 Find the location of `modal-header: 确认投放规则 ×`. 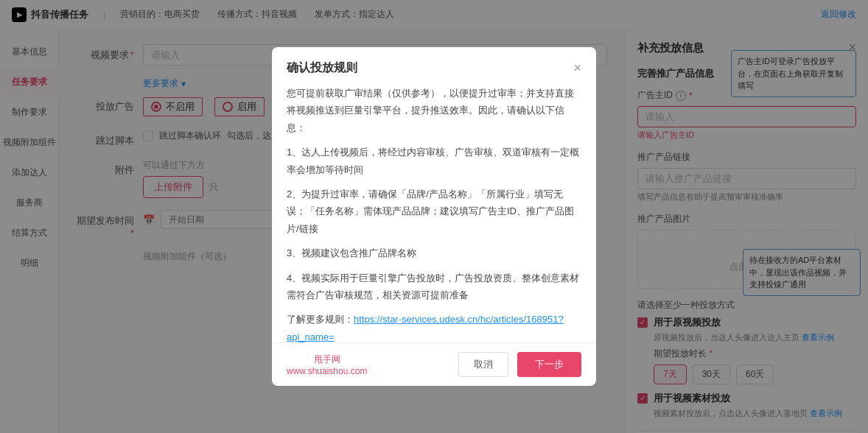

modal-header: 确认投放规则 × is located at coordinates (434, 66).